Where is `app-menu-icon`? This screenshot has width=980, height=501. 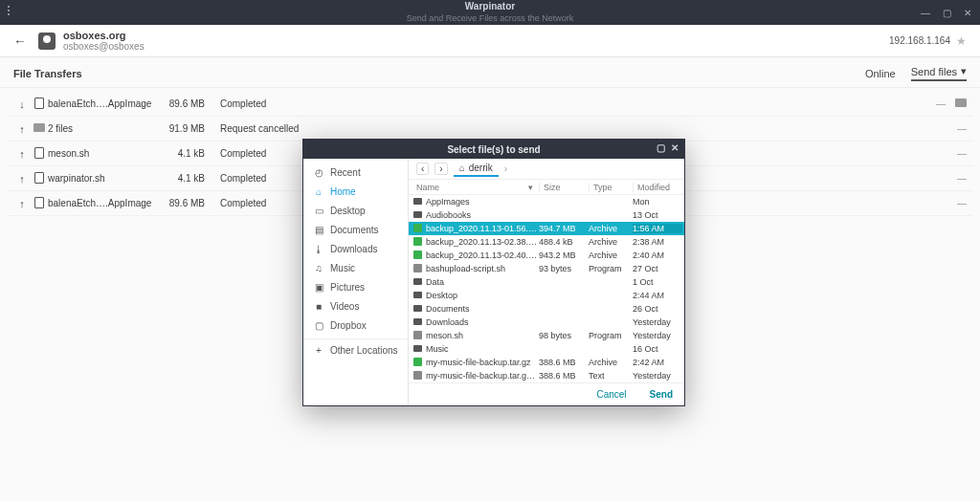
app-menu-icon is located at coordinates (9, 11).